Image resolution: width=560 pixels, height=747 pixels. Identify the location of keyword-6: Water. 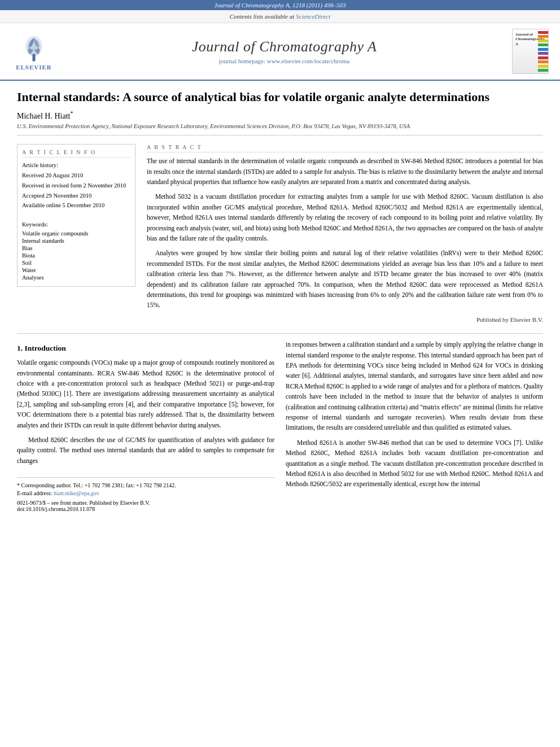
(76, 270).